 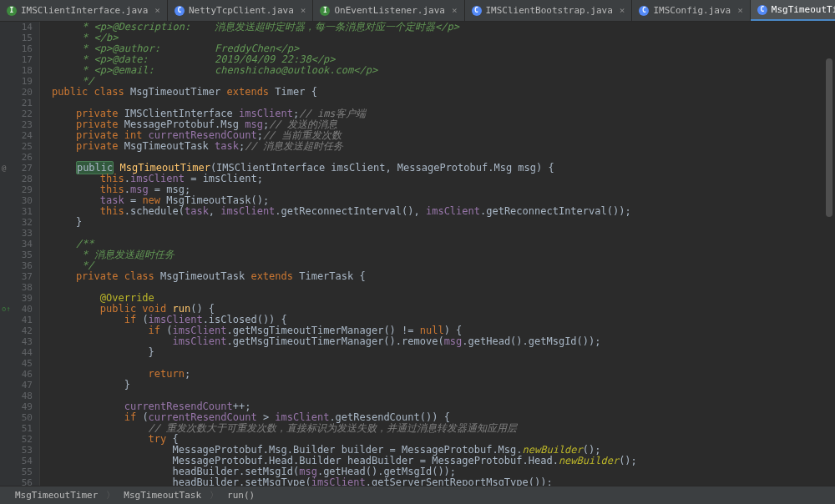 What do you see at coordinates (17, 212) in the screenshot?
I see `line-number: 31` at bounding box center [17, 212].